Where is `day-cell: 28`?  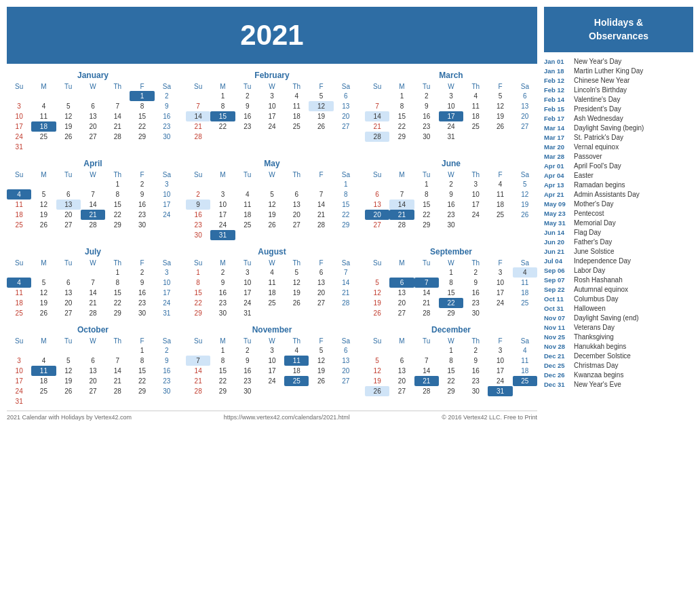 day-cell: 28 is located at coordinates (402, 225).